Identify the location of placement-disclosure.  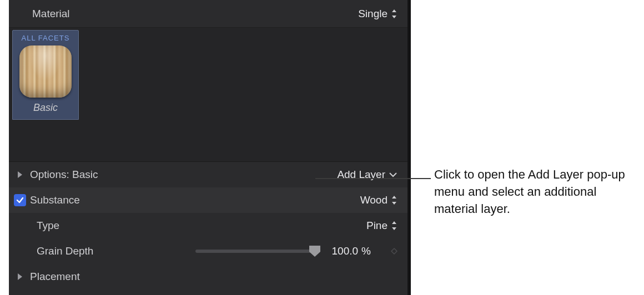
(20, 277).